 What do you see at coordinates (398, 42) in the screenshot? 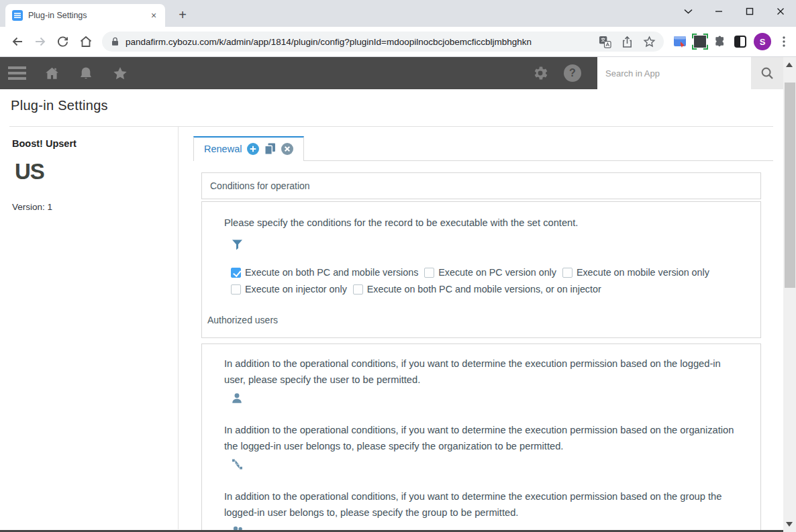
I see `browser-toolbar: pandafirm.cybozu.com/k/admin/app/1814/pl…` at bounding box center [398, 42].